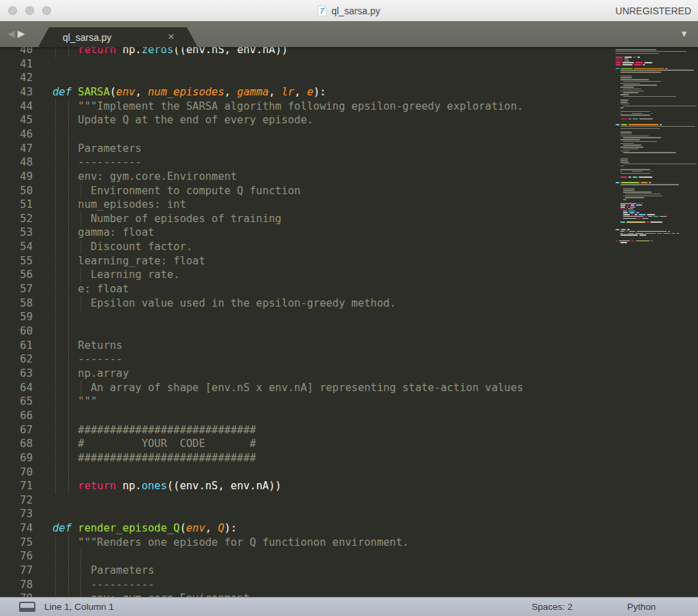  I want to click on code-line: 78 ----------, so click(349, 585).